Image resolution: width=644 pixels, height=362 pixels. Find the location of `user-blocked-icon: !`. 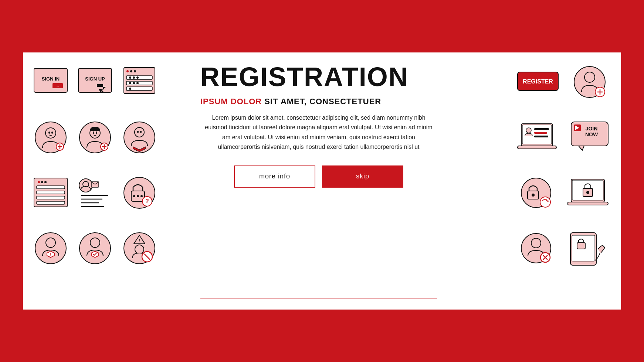

user-blocked-icon: ! is located at coordinates (139, 248).